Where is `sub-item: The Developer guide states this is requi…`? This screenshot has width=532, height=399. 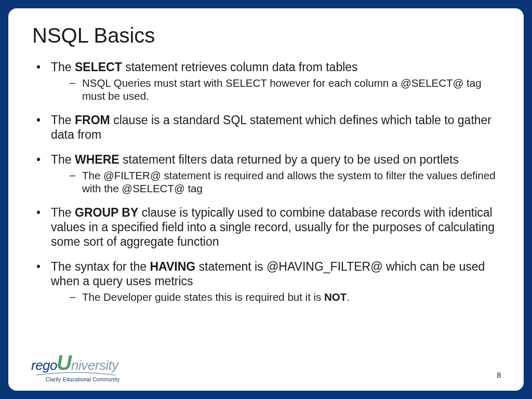
sub-item: The Developer guide states this is requi… is located at coordinates (287, 297).